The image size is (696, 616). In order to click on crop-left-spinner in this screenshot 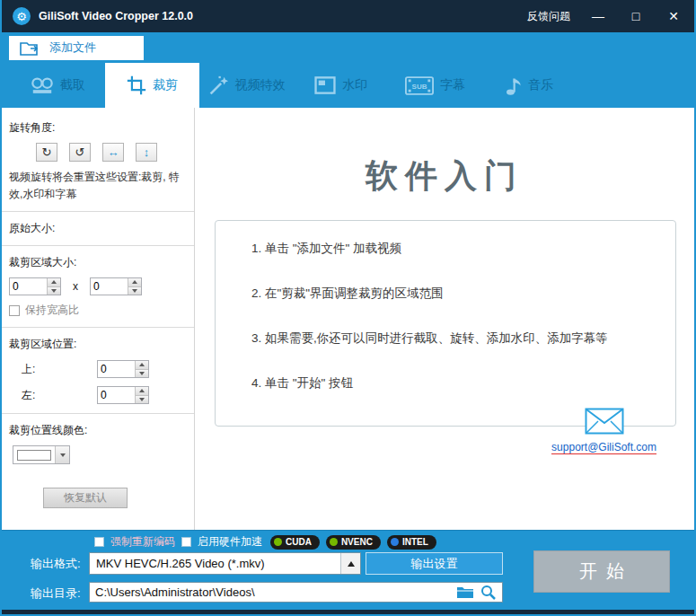, I will do `click(123, 395)`.